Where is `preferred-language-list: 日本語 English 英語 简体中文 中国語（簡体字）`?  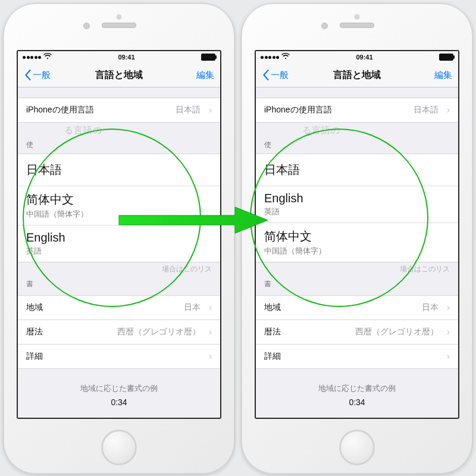 preferred-language-list: 日本語 English 英語 简体中文 中国語（簡体字） is located at coordinates (357, 208).